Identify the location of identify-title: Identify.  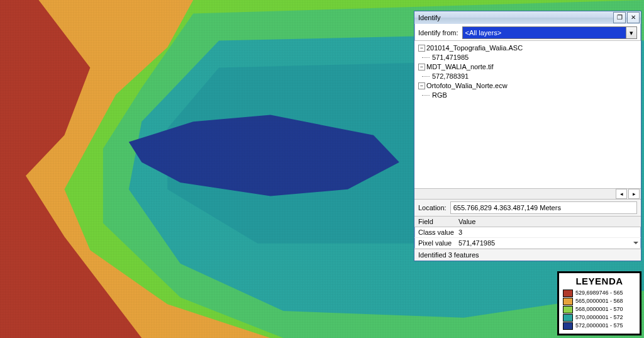
(429, 18).